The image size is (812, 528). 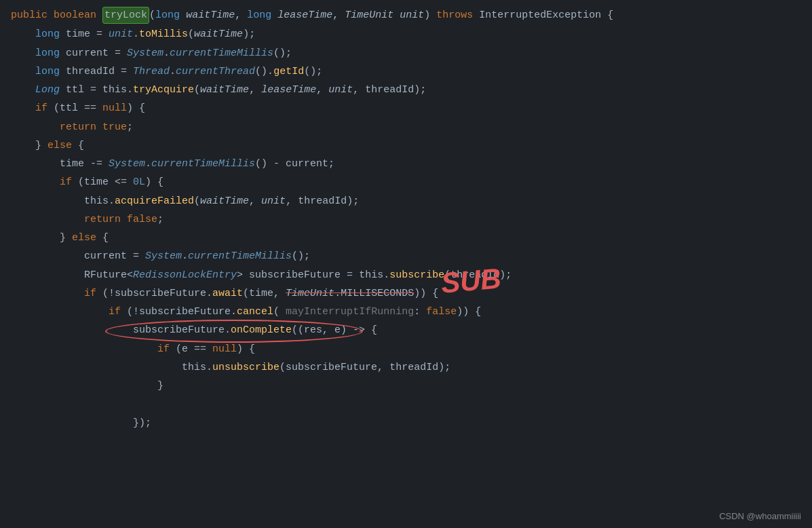 What do you see at coordinates (127, 164) in the screenshot?
I see `call-system-2: System` at bounding box center [127, 164].